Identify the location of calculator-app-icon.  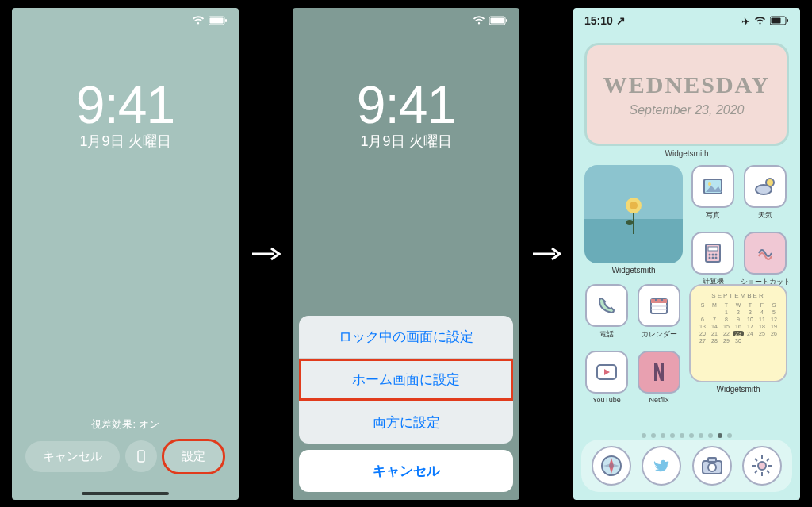
(713, 253).